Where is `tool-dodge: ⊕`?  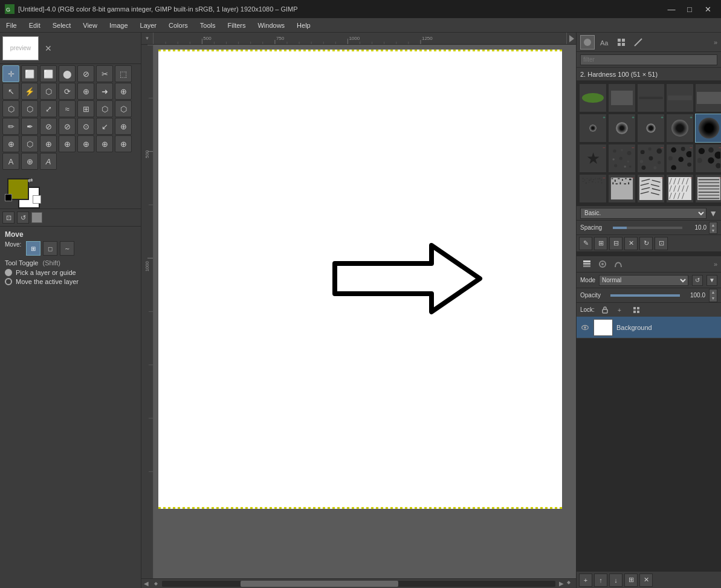 tool-dodge: ⊕ is located at coordinates (123, 126).